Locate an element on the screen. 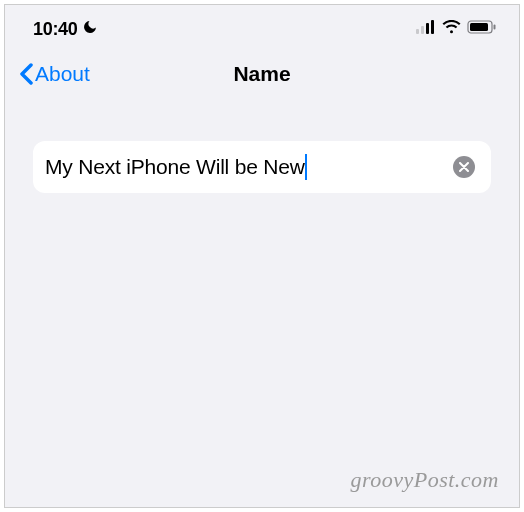 This screenshot has width=524, height=512. status-left: 10:40 is located at coordinates (66, 30).